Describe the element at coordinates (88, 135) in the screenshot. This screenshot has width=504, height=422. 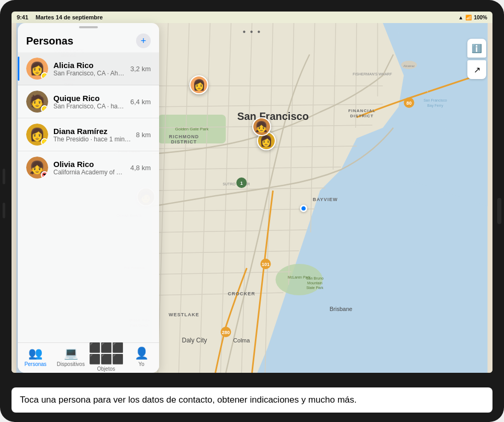
I see `person-item-diana: 👩 ⭐ Diana Ramírez The Presidio · hace 1 …` at that location.